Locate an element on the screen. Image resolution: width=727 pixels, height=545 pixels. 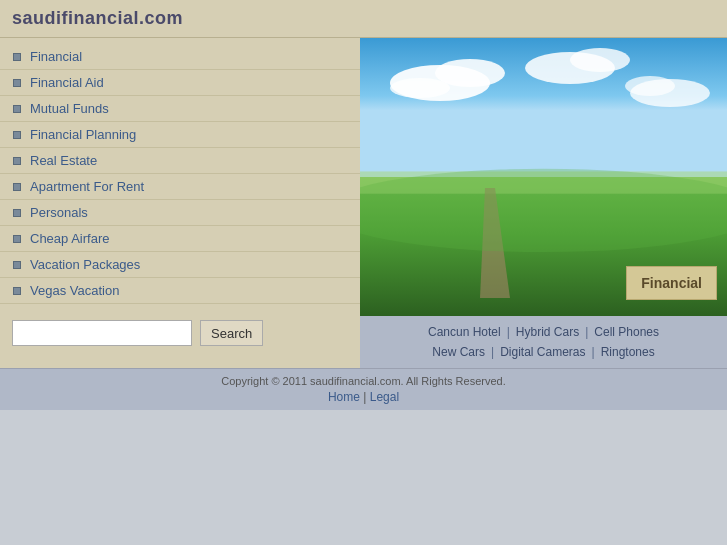
links-bar: Cancun Hotel | Hybrid Cars | Cell Phones… is located at coordinates (544, 342).